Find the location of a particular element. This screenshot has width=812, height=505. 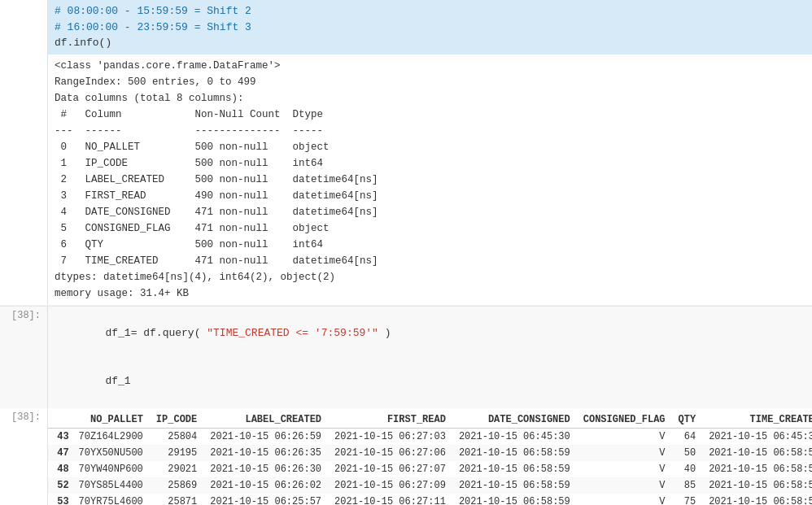

table-row: 53 70YR75L4600 25871 2021-10-15 06:25:57… is located at coordinates (430, 499).